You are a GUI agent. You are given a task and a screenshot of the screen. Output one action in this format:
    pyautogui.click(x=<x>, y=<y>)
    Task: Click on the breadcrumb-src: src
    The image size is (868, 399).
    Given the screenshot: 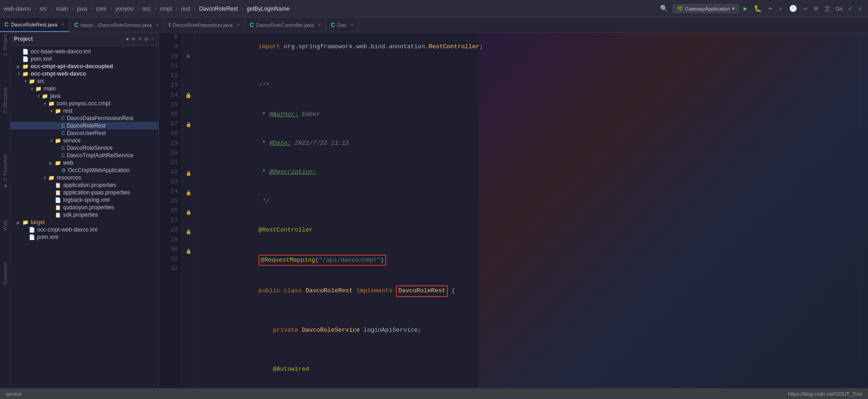 What is the action you would take?
    pyautogui.click(x=43, y=9)
    